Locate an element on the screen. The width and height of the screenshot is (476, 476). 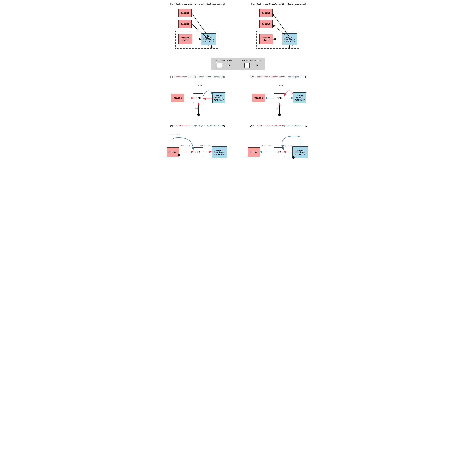
diagram-block-1-left: [Rpc(RpcSources.All, RpcTargets.StateAut… is located at coordinates (198, 27).